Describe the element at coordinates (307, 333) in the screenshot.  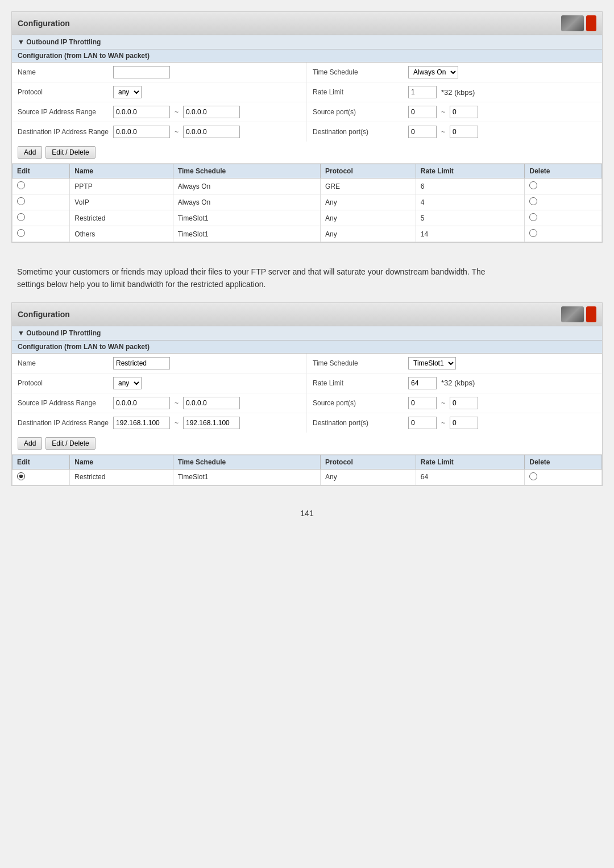
I see `panel2-section: ▼ Outbound IP Throttling` at that location.